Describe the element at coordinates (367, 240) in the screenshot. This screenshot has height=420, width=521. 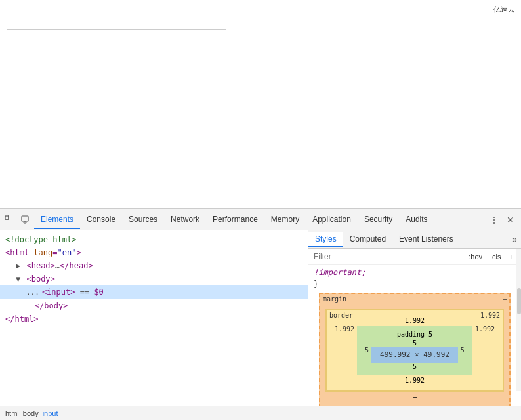
I see `styles-tab-computed: Computed` at that location.